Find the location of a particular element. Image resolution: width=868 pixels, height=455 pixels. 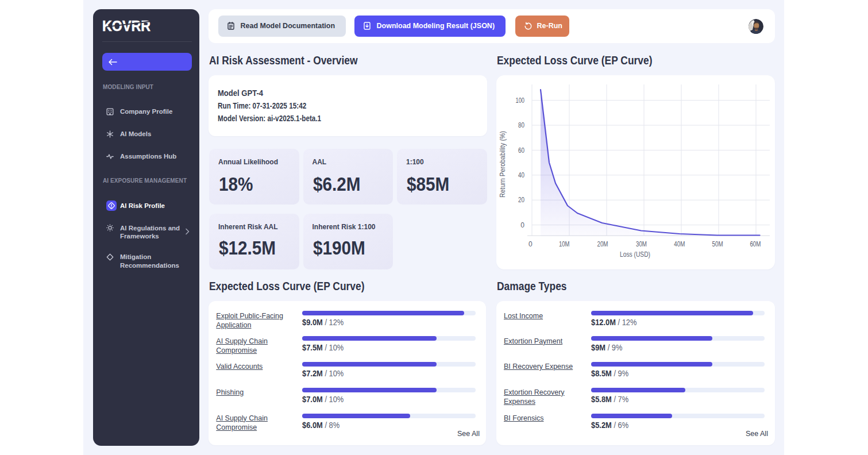

svg-text: 40M is located at coordinates (679, 244).